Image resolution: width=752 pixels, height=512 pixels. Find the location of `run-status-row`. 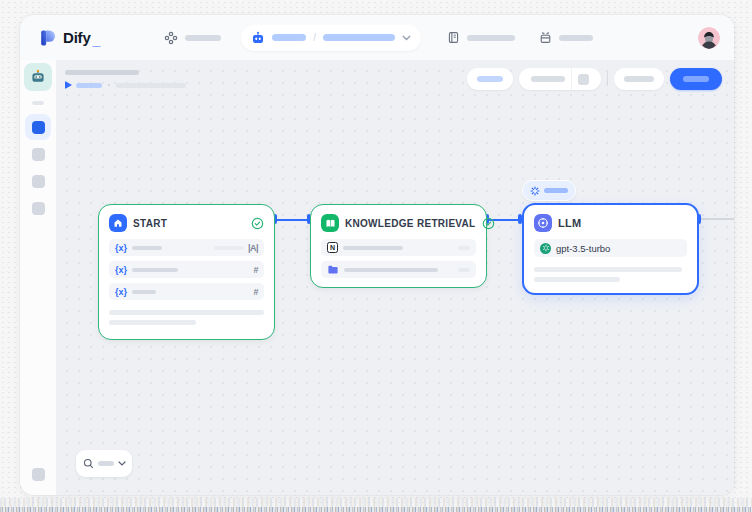

run-status-row is located at coordinates (126, 85).